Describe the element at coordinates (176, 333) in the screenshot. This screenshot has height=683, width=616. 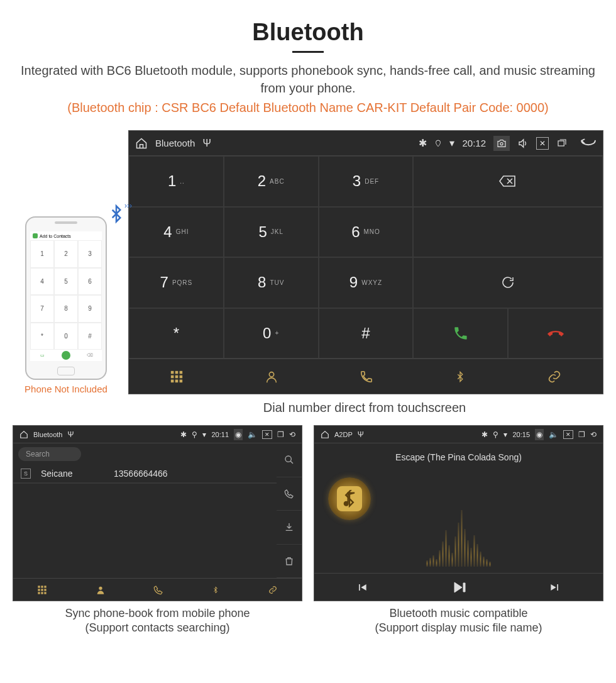
I see `dial-key-*: *` at that location.